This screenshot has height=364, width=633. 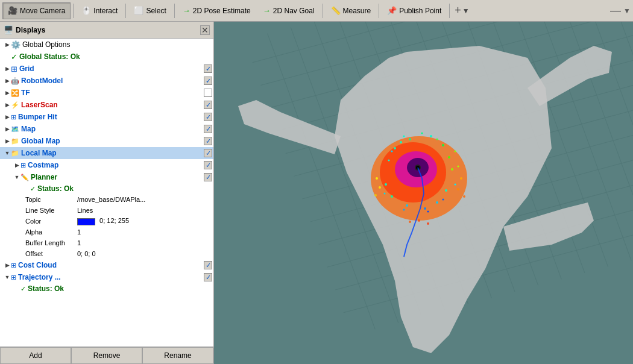 What do you see at coordinates (120, 289) in the screenshot?
I see `label-traj-status: Status: Ok` at bounding box center [120, 289].